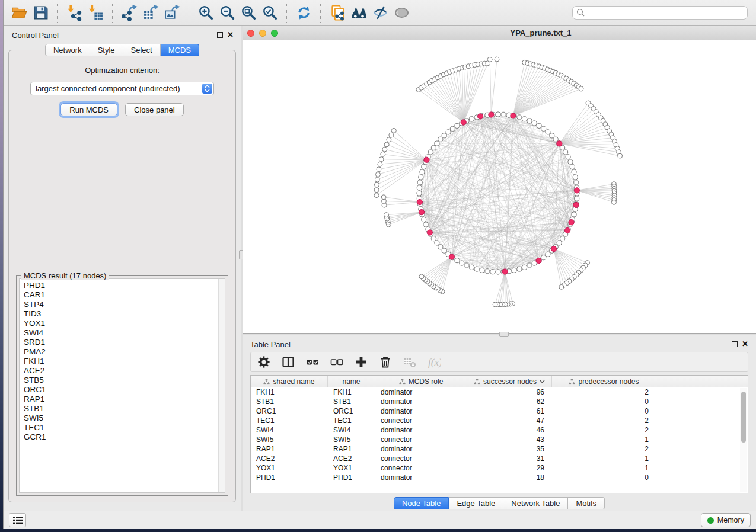  I want to click on tab-network-table: Network Table, so click(536, 504).